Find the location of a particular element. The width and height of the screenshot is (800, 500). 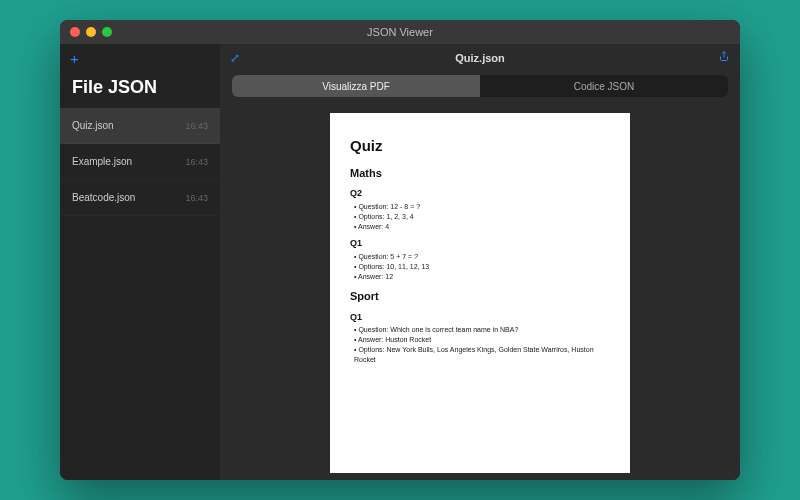

doc-line: Options: 1, 2, 3, 4 is located at coordinates (482, 217).